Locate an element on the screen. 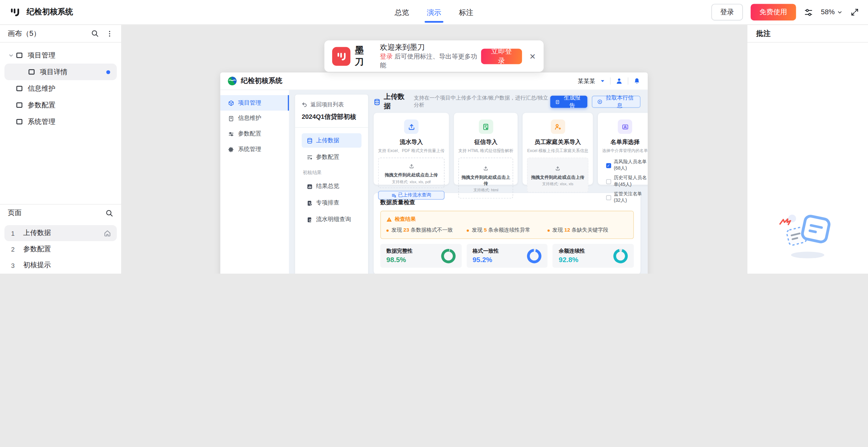 The width and height of the screenshot is (868, 447). app-nav-system-management: 系统管理 is located at coordinates (255, 149).